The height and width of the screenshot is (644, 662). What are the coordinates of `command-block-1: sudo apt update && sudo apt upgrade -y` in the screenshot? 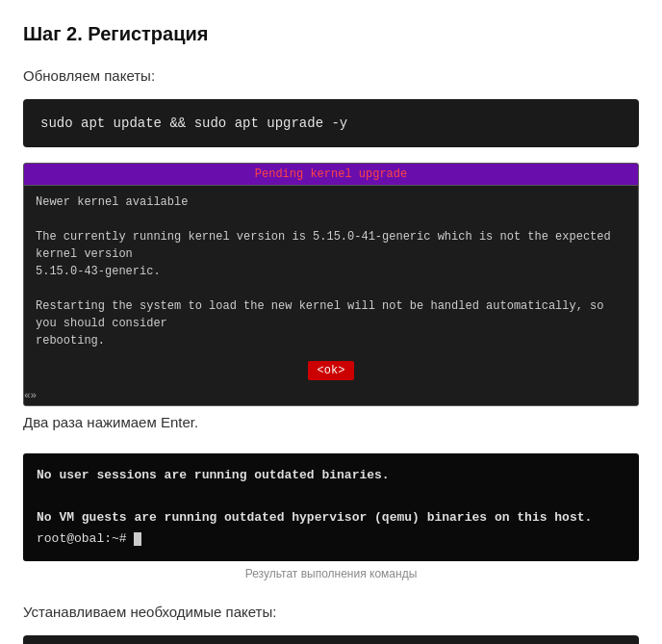 It's located at (331, 123).